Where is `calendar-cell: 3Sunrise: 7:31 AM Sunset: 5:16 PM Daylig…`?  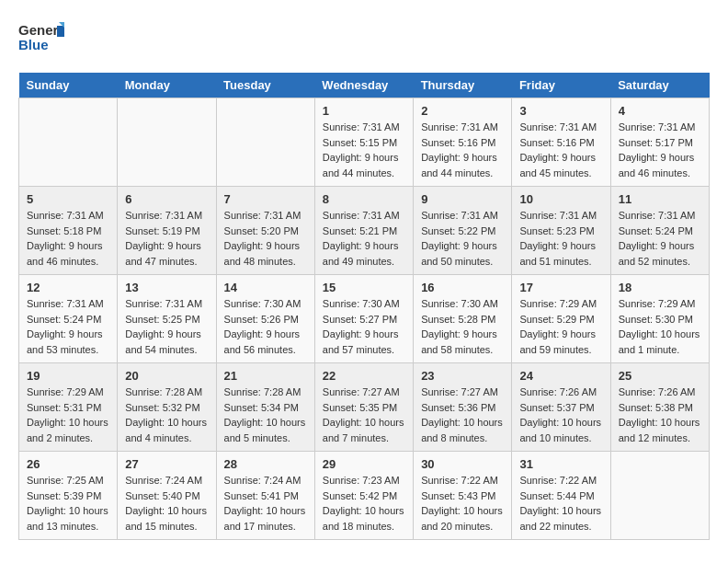
calendar-cell: 3Sunrise: 7:31 AM Sunset: 5:16 PM Daylig… is located at coordinates (561, 143).